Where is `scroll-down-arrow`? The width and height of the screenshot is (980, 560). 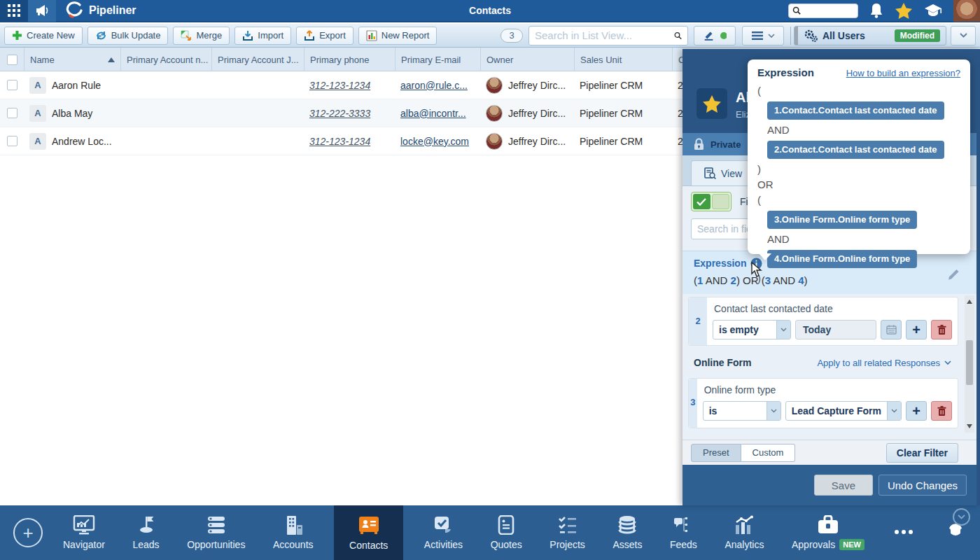
scroll-down-arrow is located at coordinates (969, 426).